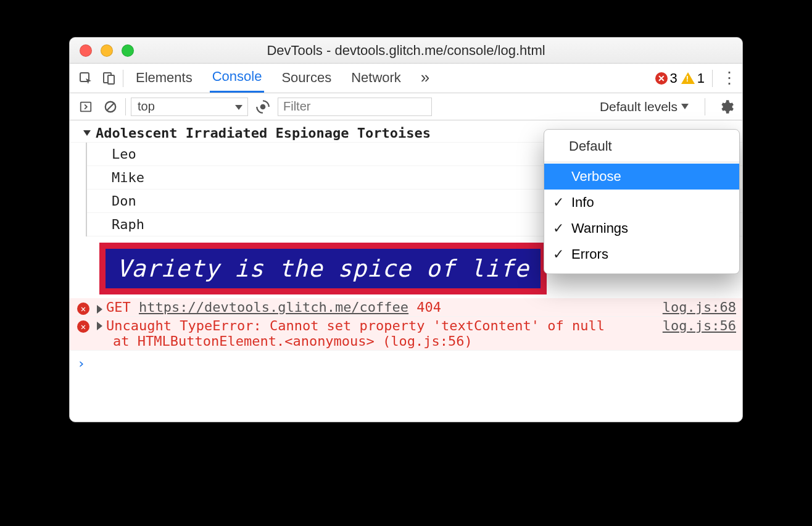 This screenshot has height=526, width=812. Describe the element at coordinates (639, 107) in the screenshot. I see `log-levels-label: Default levels` at that location.